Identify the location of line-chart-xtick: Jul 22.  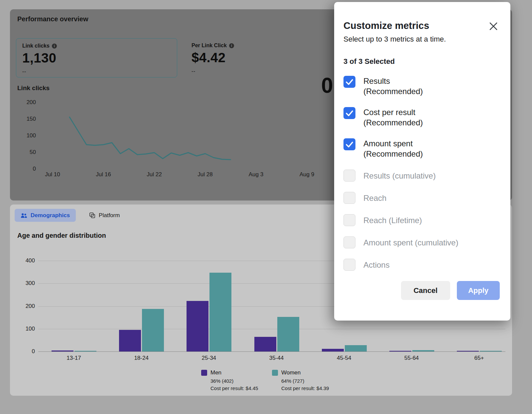
(154, 174).